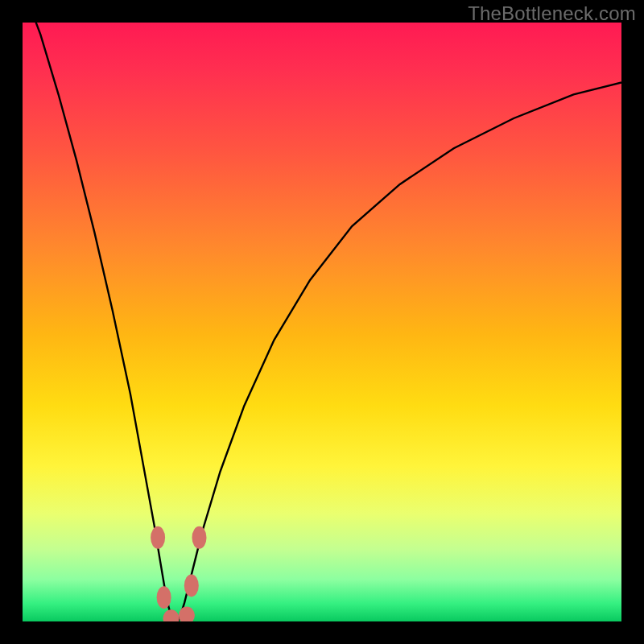 The width and height of the screenshot is (644, 644). Describe the element at coordinates (158, 538) in the screenshot. I see `dot-left-upper` at that location.